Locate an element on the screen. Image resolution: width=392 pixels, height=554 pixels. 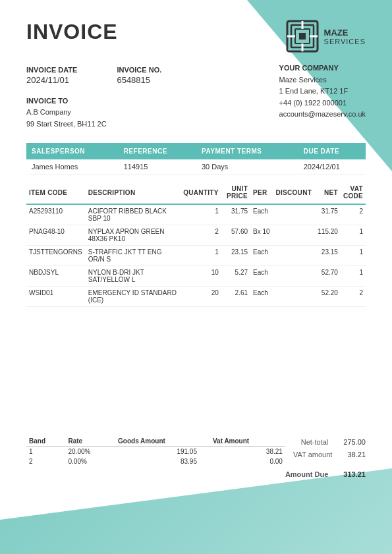
invoice-title: INVOICE is located at coordinates (72, 32).